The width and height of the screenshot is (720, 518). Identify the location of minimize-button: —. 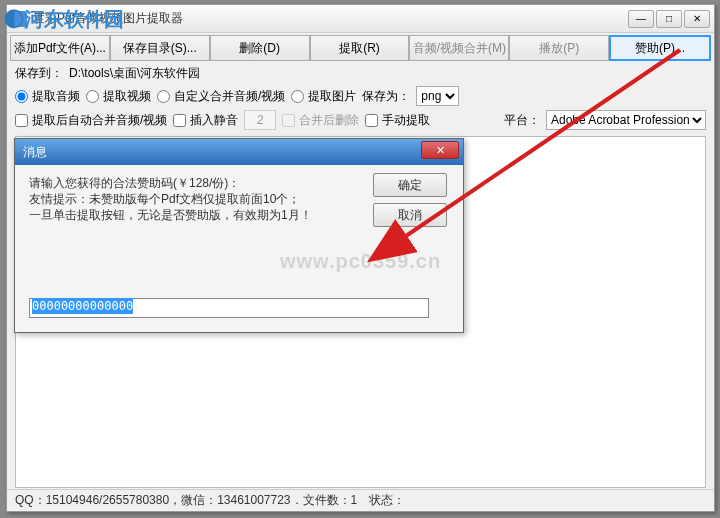
(641, 19).